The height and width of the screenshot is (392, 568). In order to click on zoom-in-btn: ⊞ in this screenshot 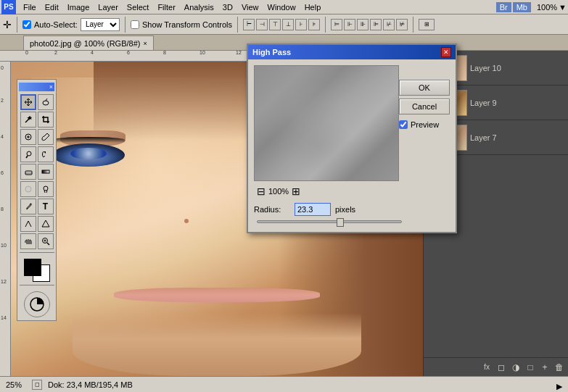, I will do `click(296, 191)`.